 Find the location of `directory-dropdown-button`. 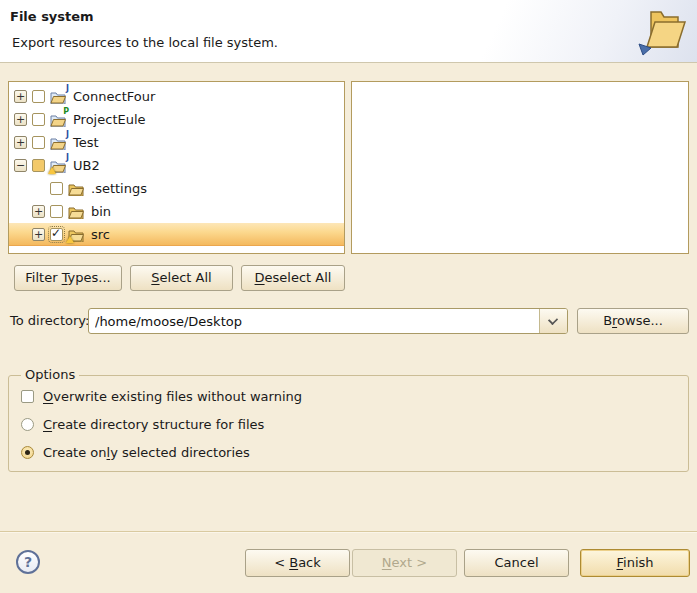

directory-dropdown-button is located at coordinates (553, 321).